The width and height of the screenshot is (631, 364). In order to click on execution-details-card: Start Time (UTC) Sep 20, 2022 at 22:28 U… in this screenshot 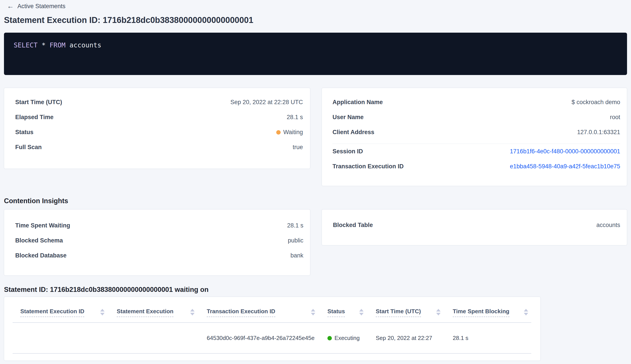, I will do `click(157, 128)`.